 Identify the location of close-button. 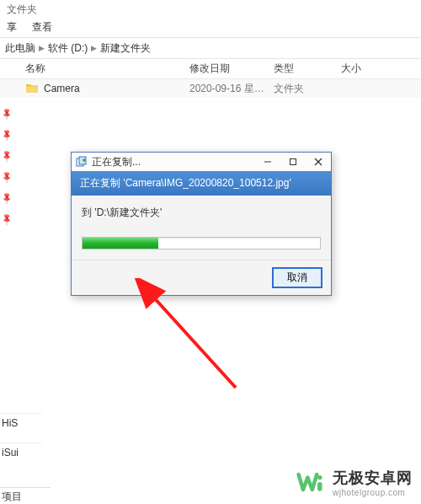
(318, 162).